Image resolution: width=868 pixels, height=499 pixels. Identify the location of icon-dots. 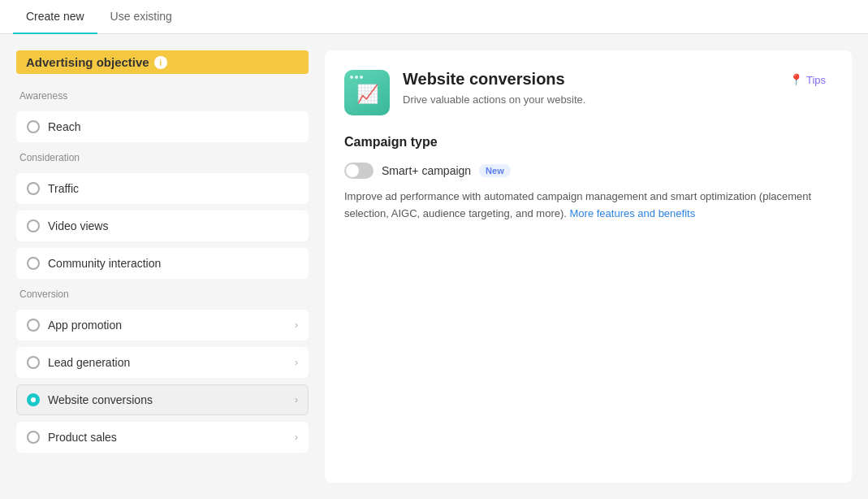
(356, 77).